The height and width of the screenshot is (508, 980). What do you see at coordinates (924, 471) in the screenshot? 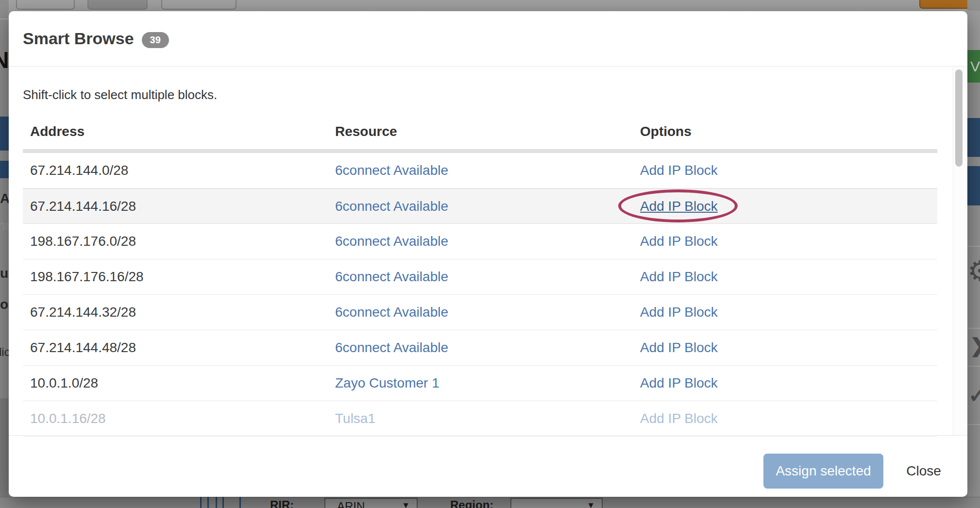
I see `close-button: Close` at bounding box center [924, 471].